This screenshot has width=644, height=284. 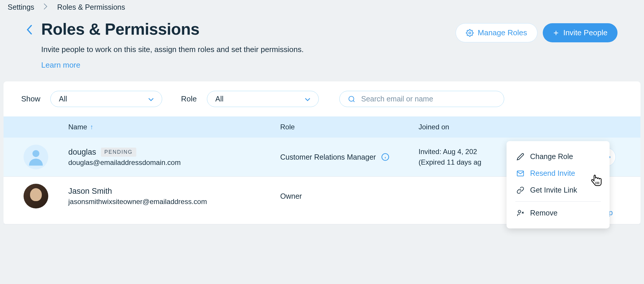 What do you see at coordinates (349, 127) in the screenshot?
I see `column-role: Role` at bounding box center [349, 127].